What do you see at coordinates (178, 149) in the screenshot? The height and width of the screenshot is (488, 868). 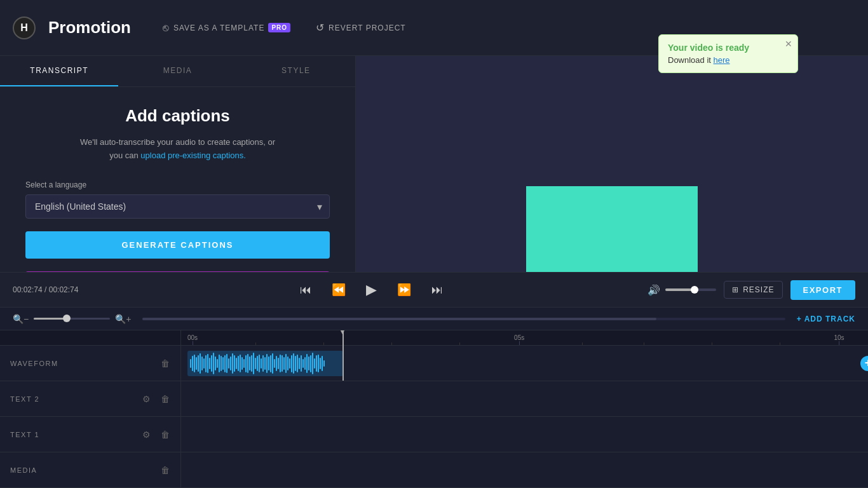 I see `add-captions-desc: We'll auto-transcribe your audio to crea…` at bounding box center [178, 149].